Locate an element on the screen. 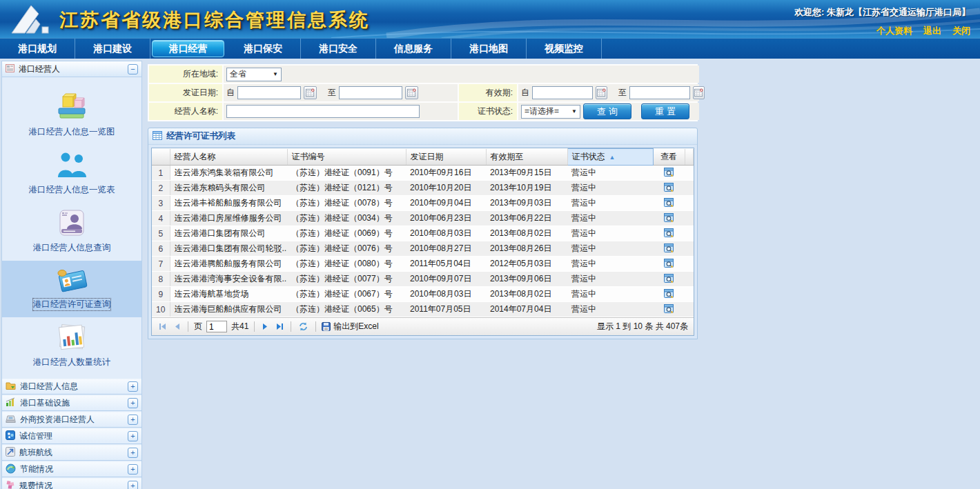 Image resolution: width=980 pixels, height=489 pixels. table-row: 9连云港海航基地货场（苏连）港经证（0067）号2010年08月03日2013年… is located at coordinates (422, 295).